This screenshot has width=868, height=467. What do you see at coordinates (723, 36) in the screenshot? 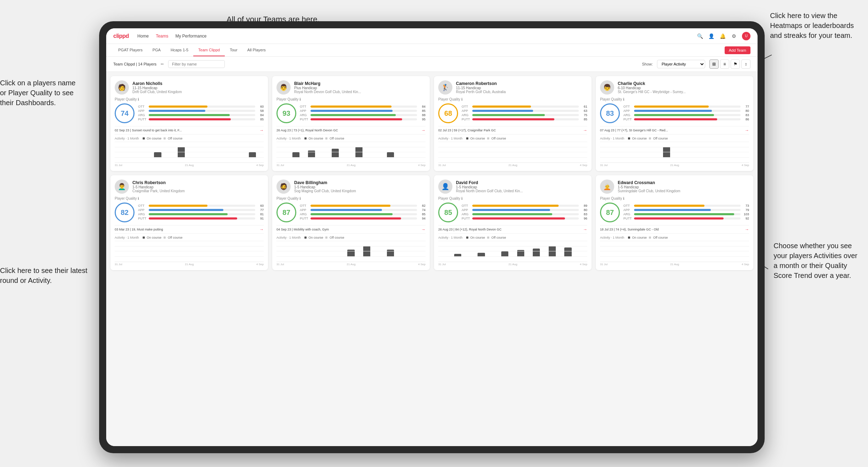
I see `bell-icon: 🔔` at bounding box center [723, 36].